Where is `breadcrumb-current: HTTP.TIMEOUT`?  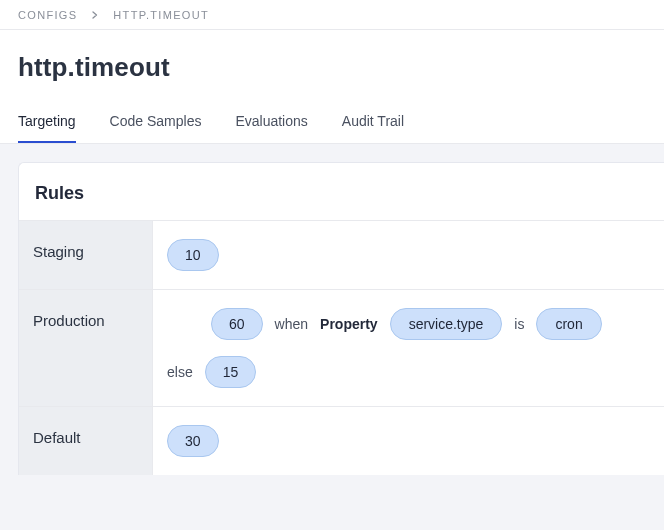 breadcrumb-current: HTTP.TIMEOUT is located at coordinates (161, 15).